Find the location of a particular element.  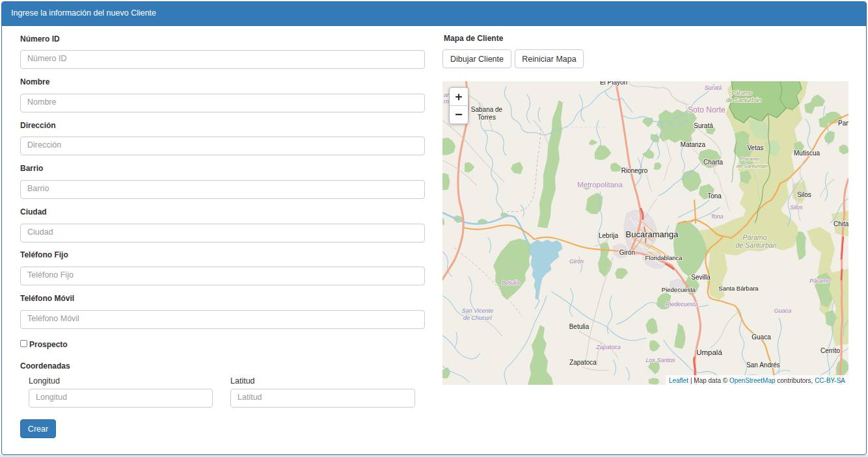

svg-text: Torres is located at coordinates (487, 117).